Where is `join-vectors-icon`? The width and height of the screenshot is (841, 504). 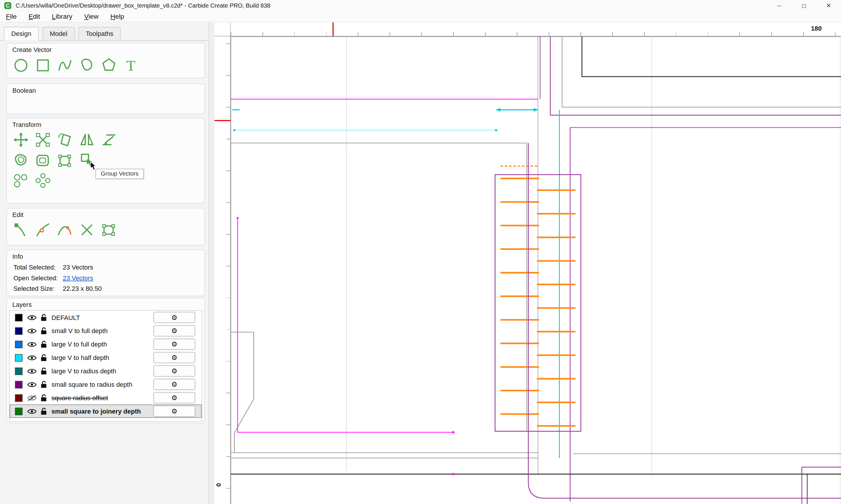 join-vectors-icon is located at coordinates (109, 230).